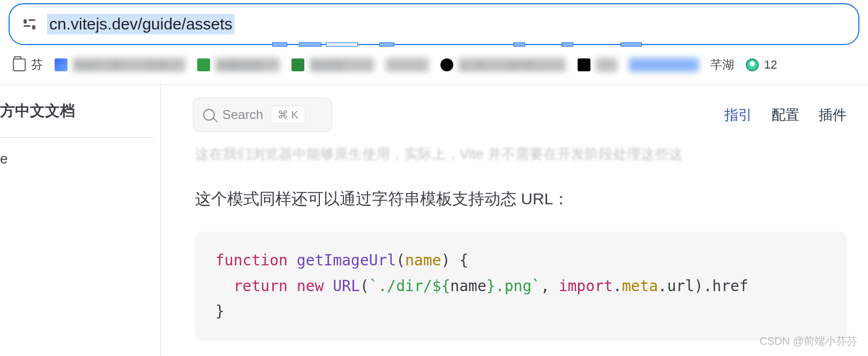 The height and width of the screenshot is (356, 868). What do you see at coordinates (77, 137) in the screenshot?
I see `divider` at bounding box center [77, 137].